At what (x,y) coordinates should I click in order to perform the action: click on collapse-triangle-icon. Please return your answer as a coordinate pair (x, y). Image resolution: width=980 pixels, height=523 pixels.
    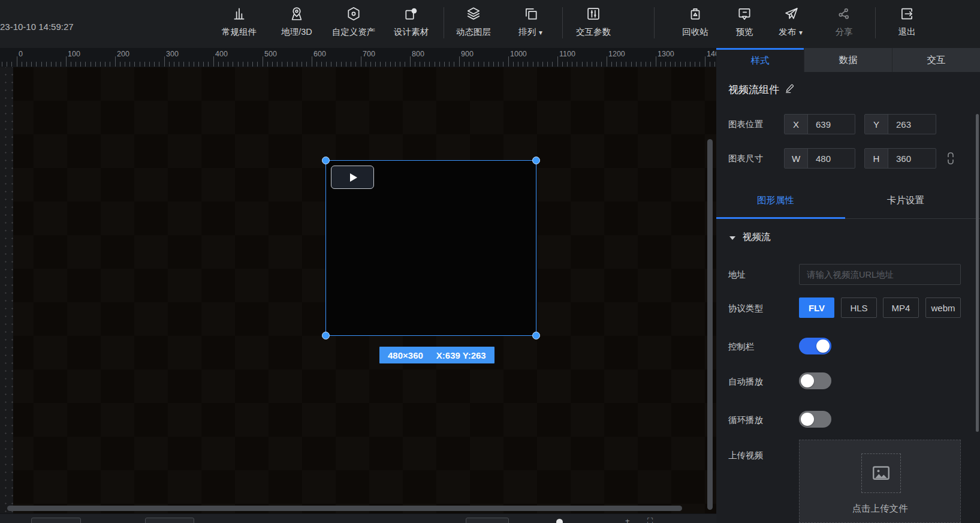
    Looking at the image, I should click on (732, 238).